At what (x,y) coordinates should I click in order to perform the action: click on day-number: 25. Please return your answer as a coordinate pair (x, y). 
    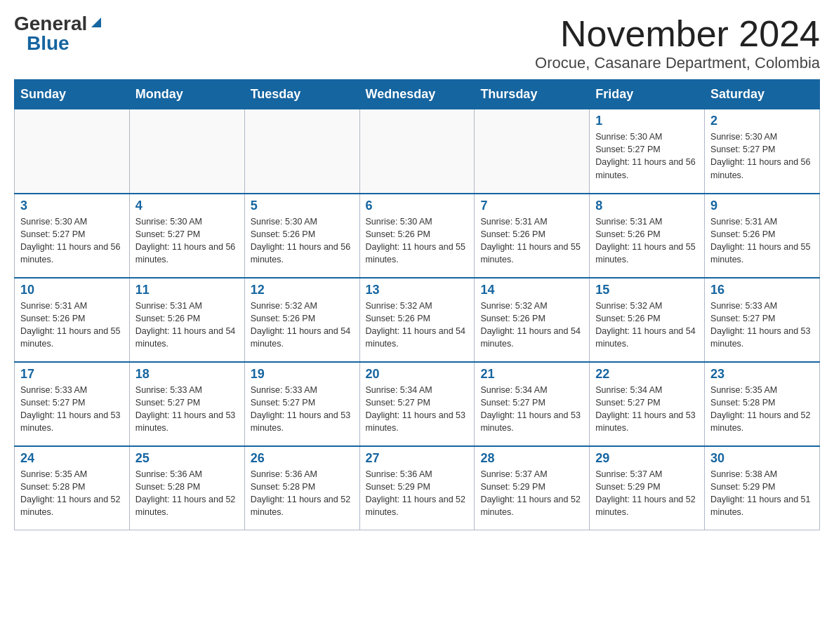
    Looking at the image, I should click on (187, 459).